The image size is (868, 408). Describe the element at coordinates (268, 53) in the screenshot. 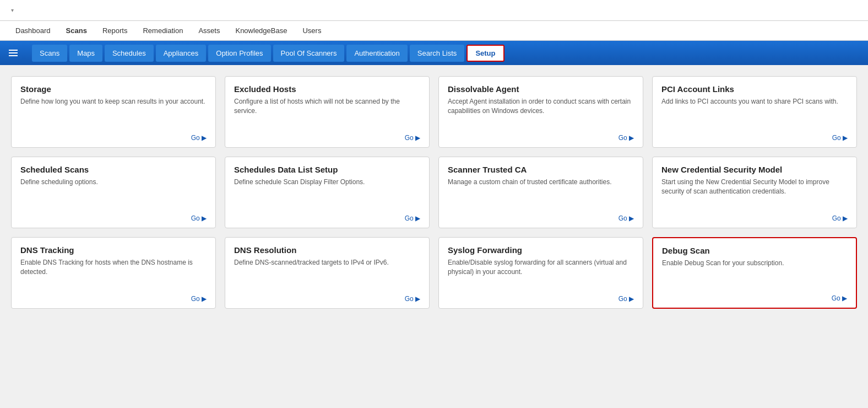

I see `sub-nav-tabs: ScansMapsSchedulesAppliancesOption Profi…` at that location.